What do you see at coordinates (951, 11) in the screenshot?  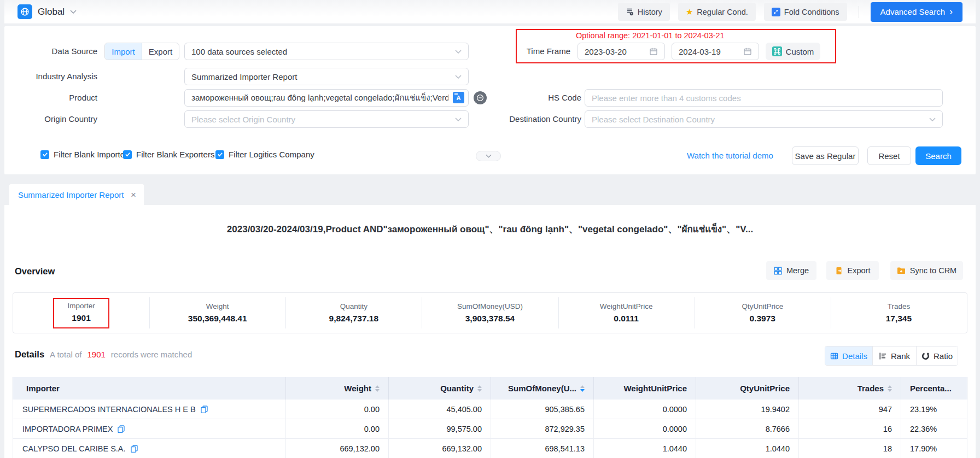 I see `chevron-right-icon: ›` at bounding box center [951, 11].